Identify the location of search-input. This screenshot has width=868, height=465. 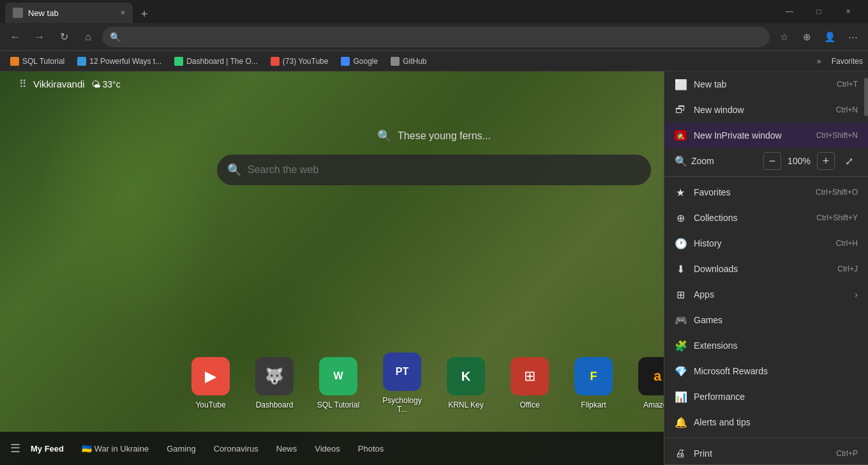
(444, 170).